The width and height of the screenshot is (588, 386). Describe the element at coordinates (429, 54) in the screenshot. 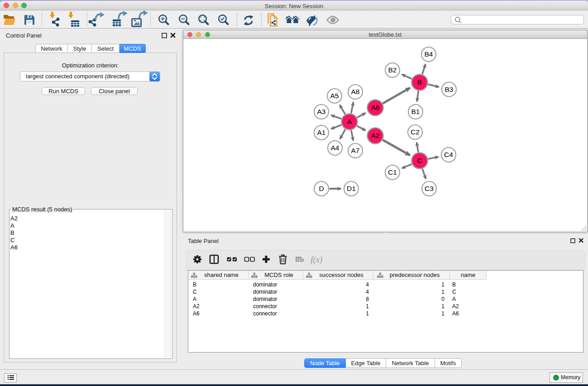

I see `svg-text: B4` at that location.